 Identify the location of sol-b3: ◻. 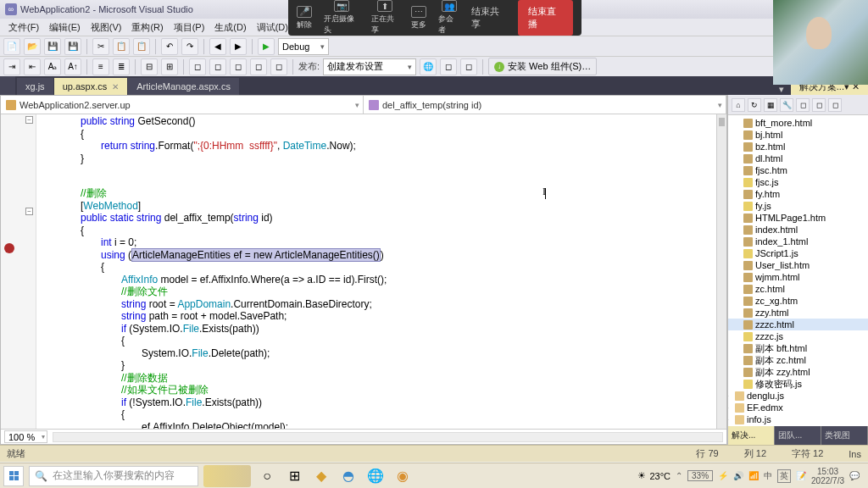
(835, 105).